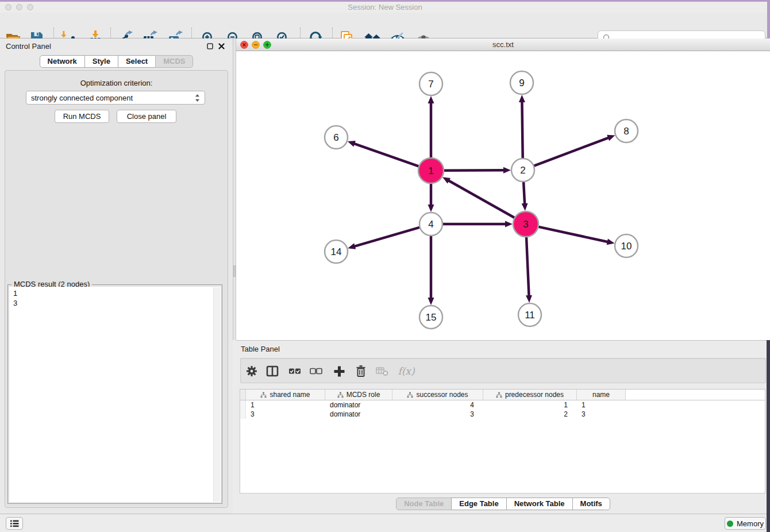 This screenshot has height=532, width=770. What do you see at coordinates (113, 98) in the screenshot?
I see `criterion-value: strongly connected component` at bounding box center [113, 98].